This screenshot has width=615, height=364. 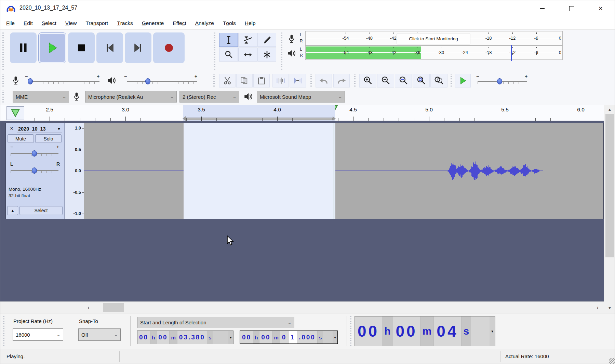 What do you see at coordinates (216, 323) in the screenshot?
I see `selection-mode-select: Start and Length of Selection⌄` at bounding box center [216, 323].